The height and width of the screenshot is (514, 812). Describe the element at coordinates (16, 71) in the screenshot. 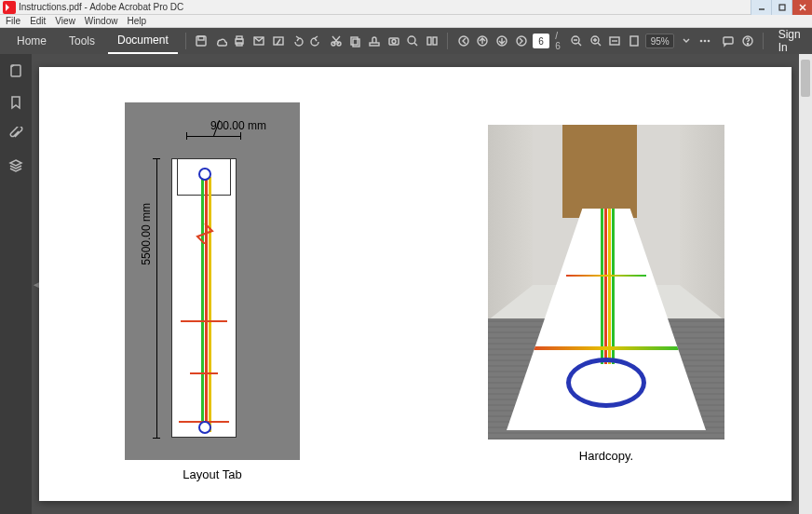

I see `thumbnails-icon` at that location.